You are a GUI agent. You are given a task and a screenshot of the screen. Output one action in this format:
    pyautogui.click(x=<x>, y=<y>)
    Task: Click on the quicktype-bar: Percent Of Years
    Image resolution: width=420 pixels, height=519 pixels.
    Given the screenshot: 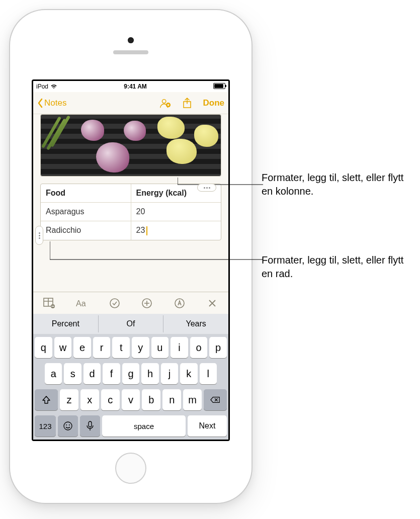 What is the action you would take?
    pyautogui.click(x=131, y=324)
    